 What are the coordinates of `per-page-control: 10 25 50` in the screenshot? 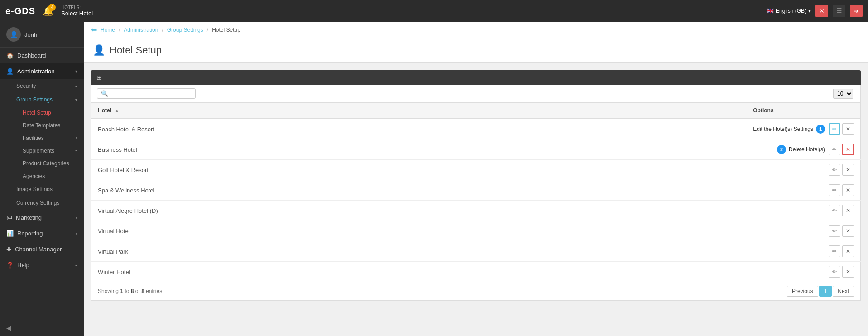 It's located at (844, 94).